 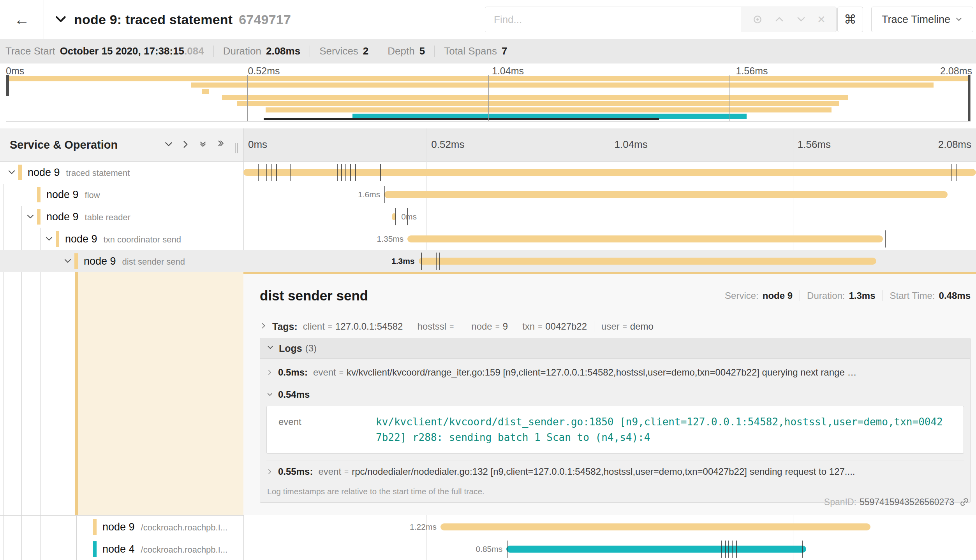 I want to click on log-field-table: eventkv/kvclient/kvcoord/dist_sender.go:…, so click(x=615, y=430).